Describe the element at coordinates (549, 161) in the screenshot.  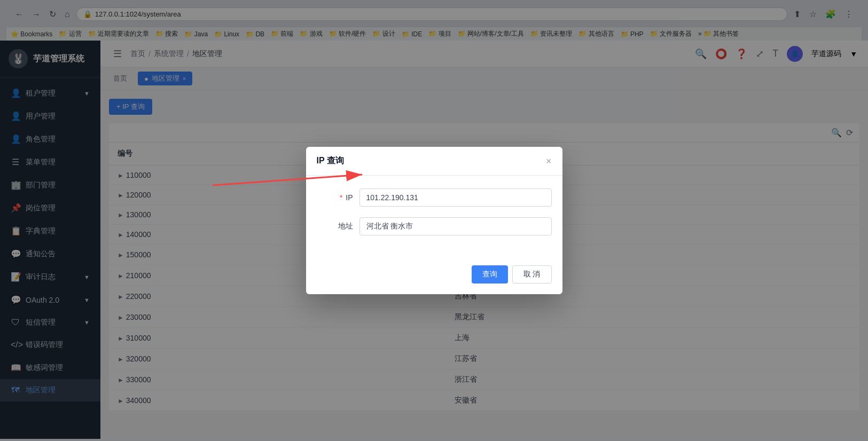
I see `modal-close-button: ×` at that location.